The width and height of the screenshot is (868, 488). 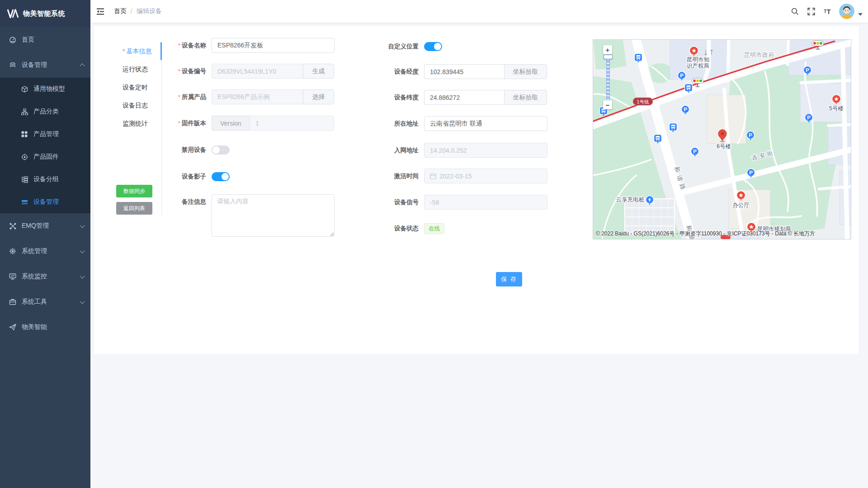 I want to click on svg-text: 昆明市知, so click(x=698, y=60).